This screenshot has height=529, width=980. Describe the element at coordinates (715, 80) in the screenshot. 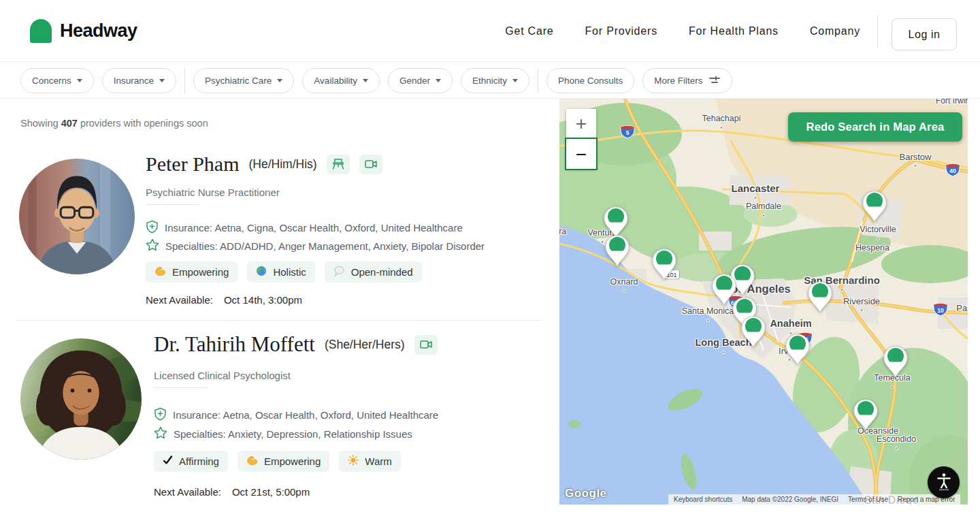

I see `filter-lines-icon` at that location.